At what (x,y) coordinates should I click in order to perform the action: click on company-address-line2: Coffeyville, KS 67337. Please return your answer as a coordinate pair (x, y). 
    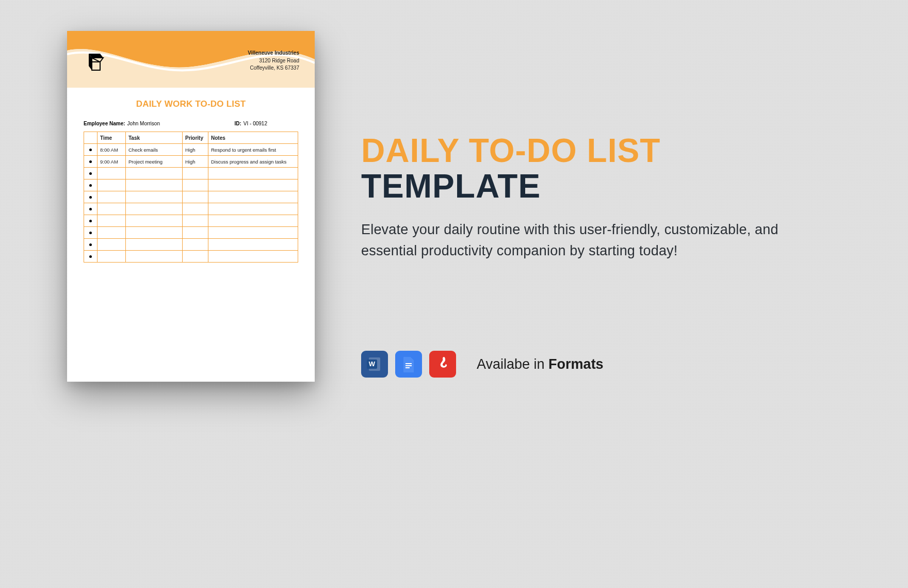
    Looking at the image, I should click on (273, 68).